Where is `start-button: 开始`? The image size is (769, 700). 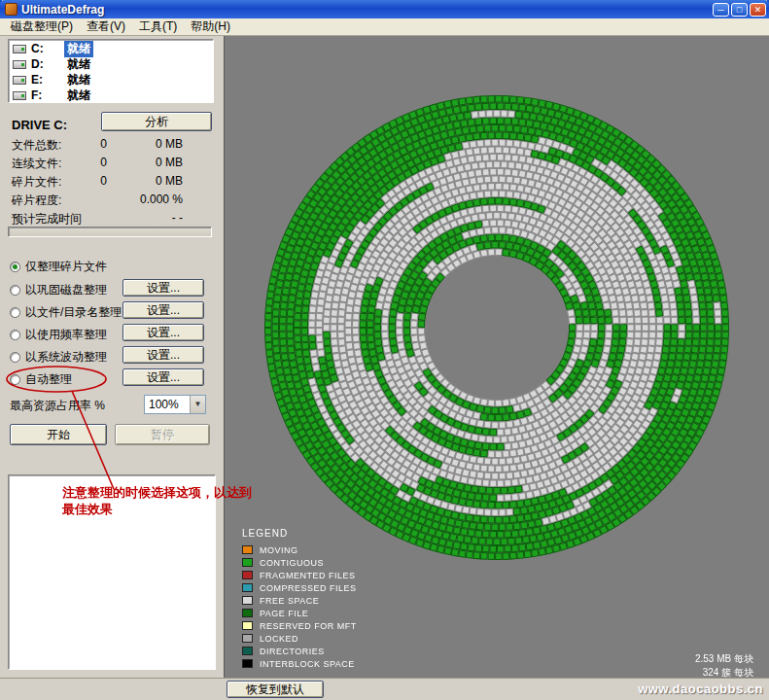 start-button: 开始 is located at coordinates (58, 435).